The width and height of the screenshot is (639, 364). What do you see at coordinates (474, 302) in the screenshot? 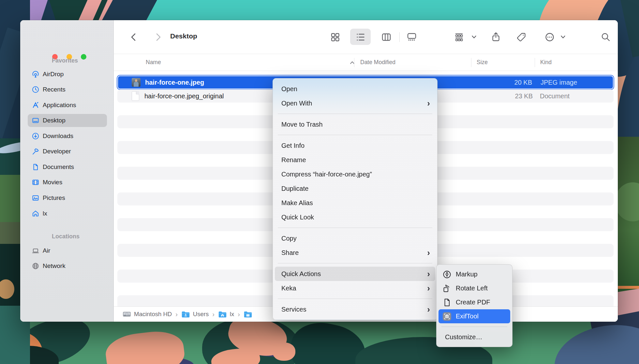
I see `submenu-item-create-pdf: Create PDF` at bounding box center [474, 302].